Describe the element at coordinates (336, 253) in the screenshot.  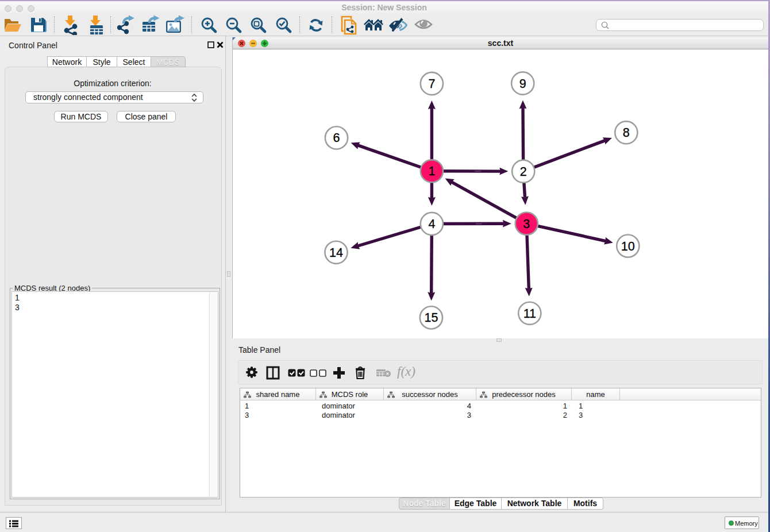
I see `svg-text: 14` at that location.